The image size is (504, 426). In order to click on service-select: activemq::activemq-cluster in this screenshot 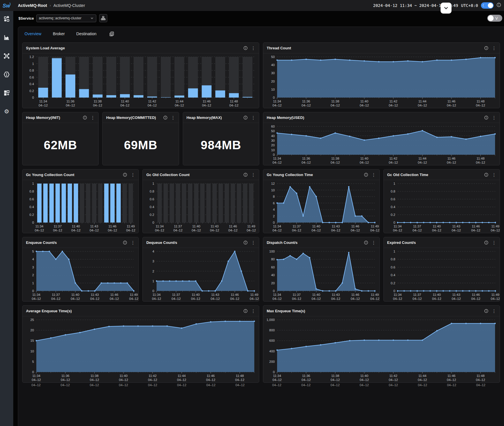, I will do `click(66, 18)`.